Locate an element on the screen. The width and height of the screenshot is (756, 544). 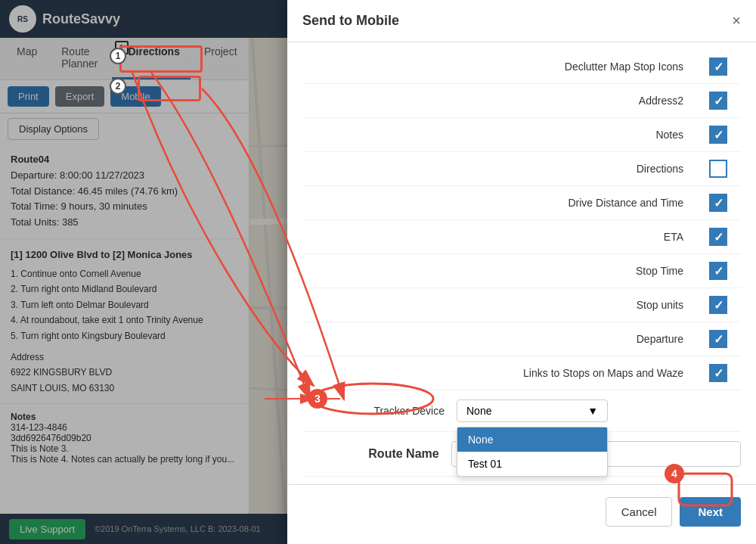
drive-label: Drive Distance and Time is located at coordinates (499, 203).